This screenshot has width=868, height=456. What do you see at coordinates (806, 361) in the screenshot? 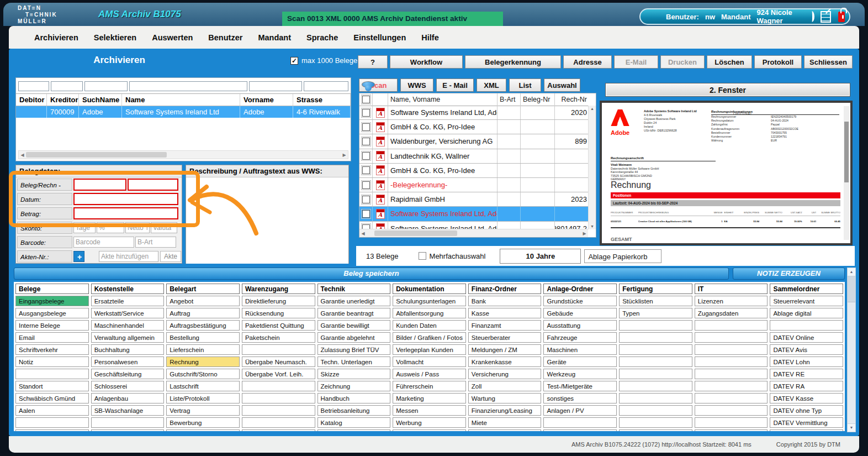
I see `grid-cell: DATEV Lohn` at bounding box center [806, 361].